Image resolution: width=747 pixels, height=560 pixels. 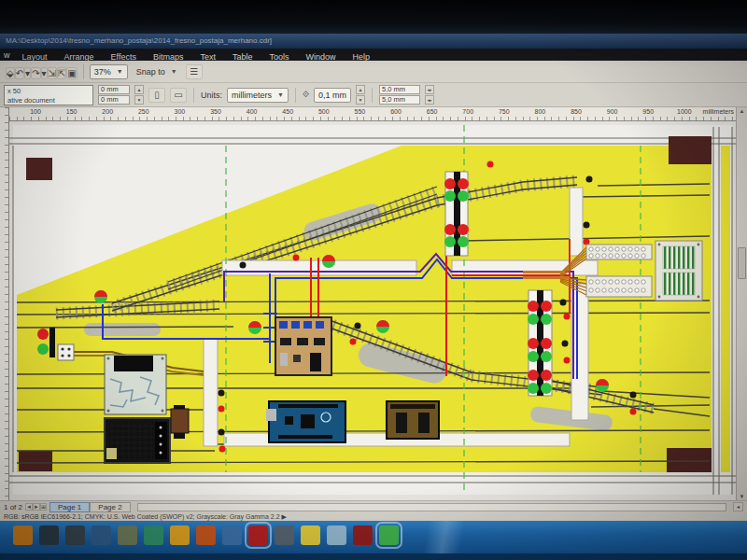 I want to click on vertical-scrollbar: ▲ ▼, so click(x=741, y=304).